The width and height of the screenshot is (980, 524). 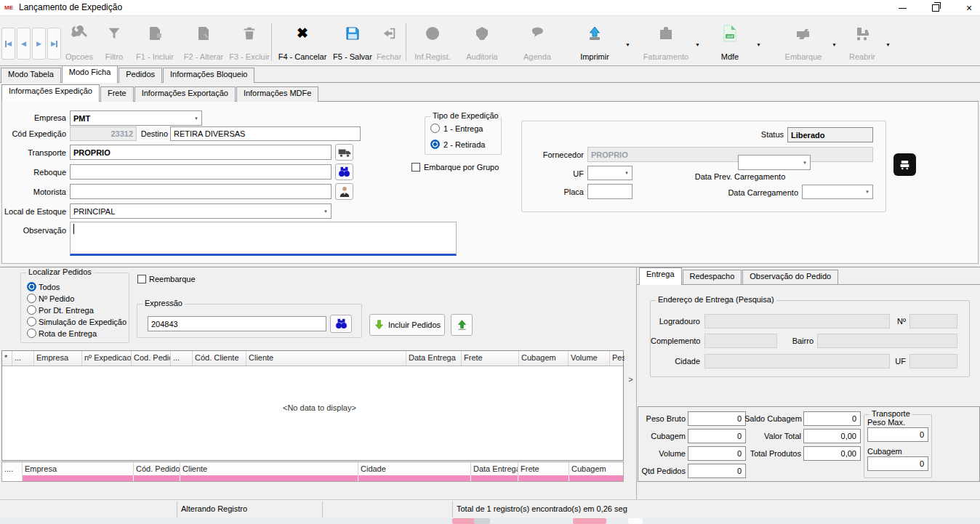 I want to click on local-estoque-chevron-icon: ▼, so click(x=326, y=211).